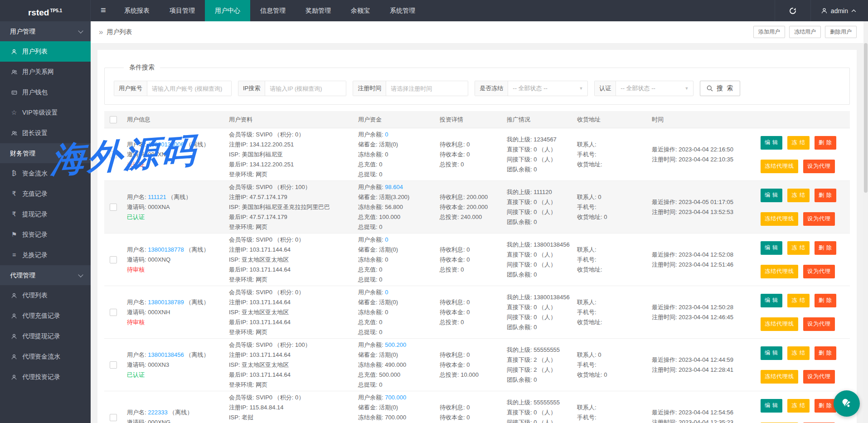 This screenshot has height=423, width=868. What do you see at coordinates (792, 11) in the screenshot?
I see `refresh-button` at bounding box center [792, 11].